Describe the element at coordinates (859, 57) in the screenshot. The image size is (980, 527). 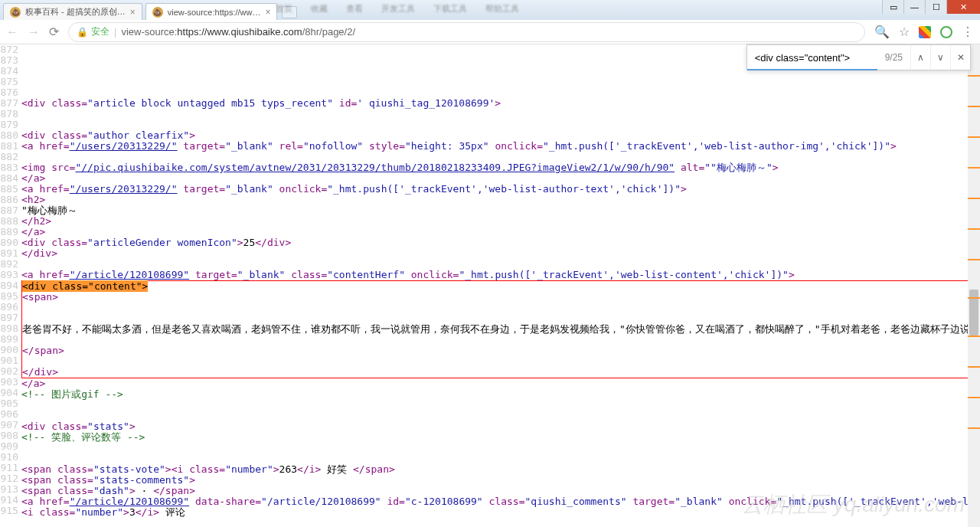
I see `find-in-page-bar: 9/25 ∧ ∨ ✕` at that location.